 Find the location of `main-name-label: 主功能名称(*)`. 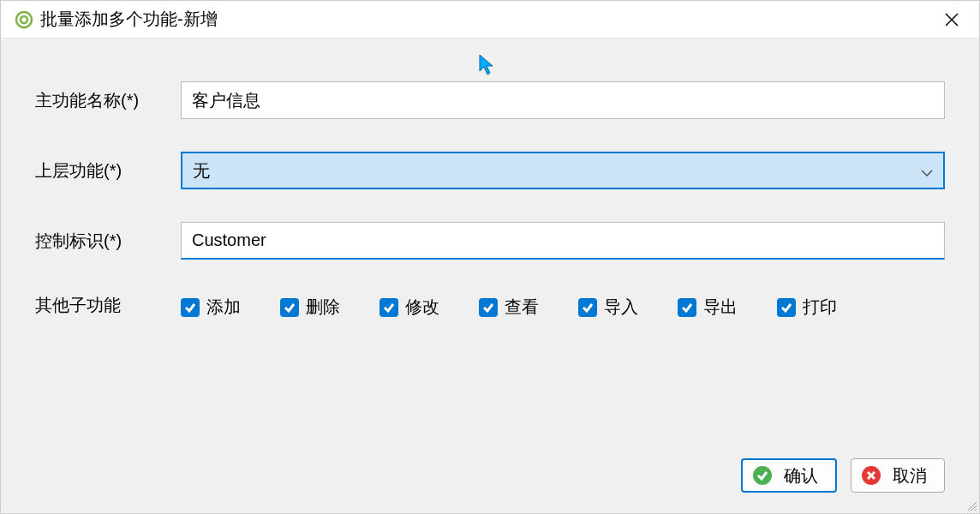

main-name-label: 主功能名称(*) is located at coordinates (108, 101).